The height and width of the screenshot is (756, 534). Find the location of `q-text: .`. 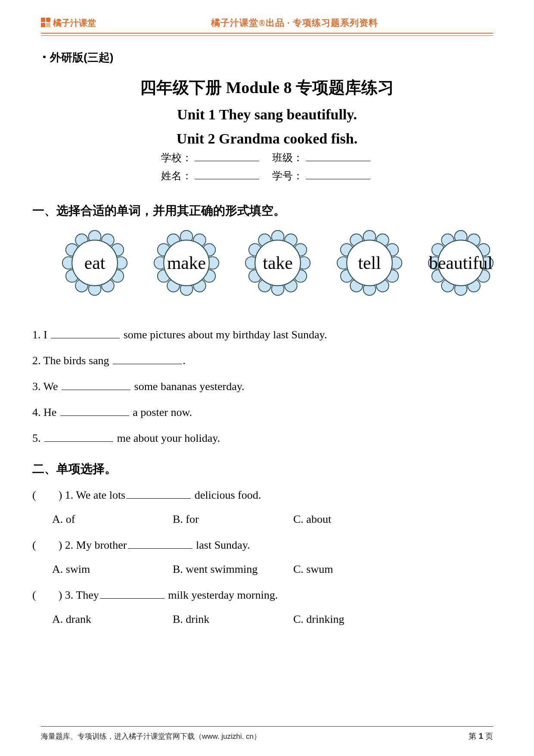

q-text: . is located at coordinates (184, 360).